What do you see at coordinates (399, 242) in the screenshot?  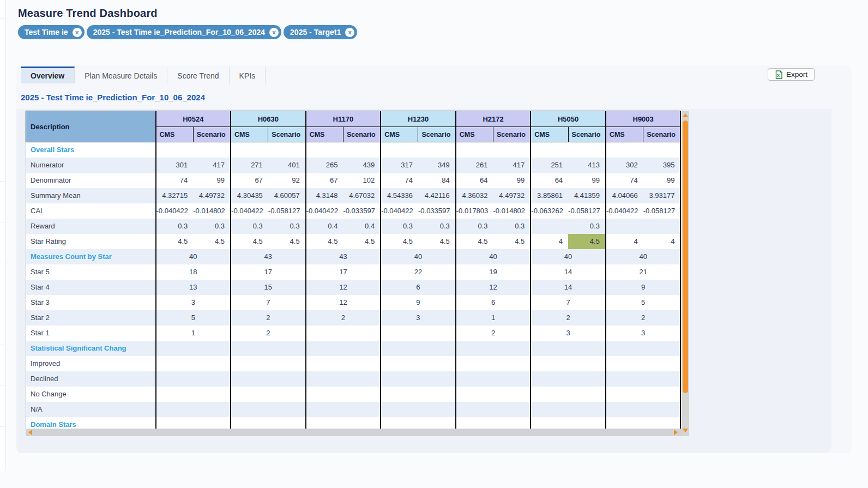 I see `cell-h1230-cms: 4.5` at bounding box center [399, 242].